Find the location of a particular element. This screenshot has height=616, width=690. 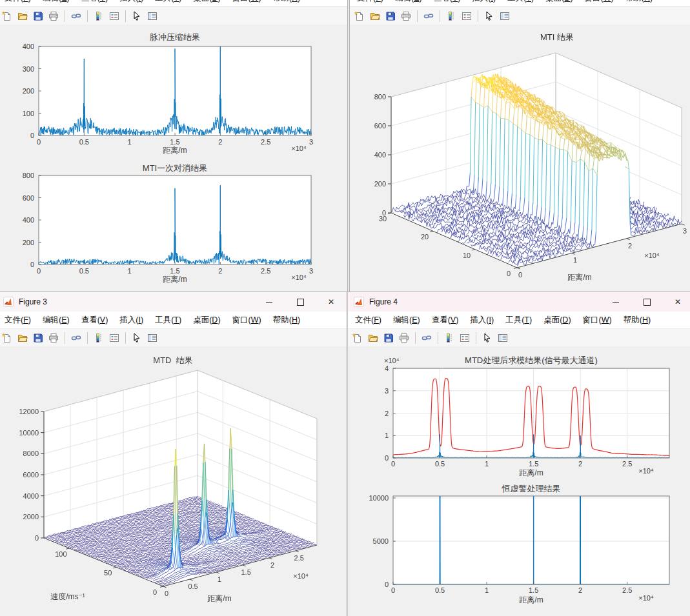

window-title: Figure 3 is located at coordinates (33, 302).